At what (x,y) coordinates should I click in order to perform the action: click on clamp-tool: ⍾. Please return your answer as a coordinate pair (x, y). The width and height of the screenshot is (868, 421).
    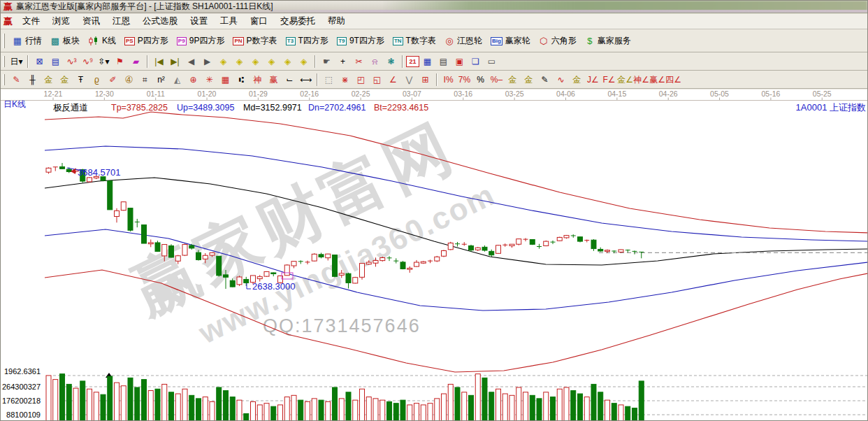
    Looking at the image, I should click on (375, 62).